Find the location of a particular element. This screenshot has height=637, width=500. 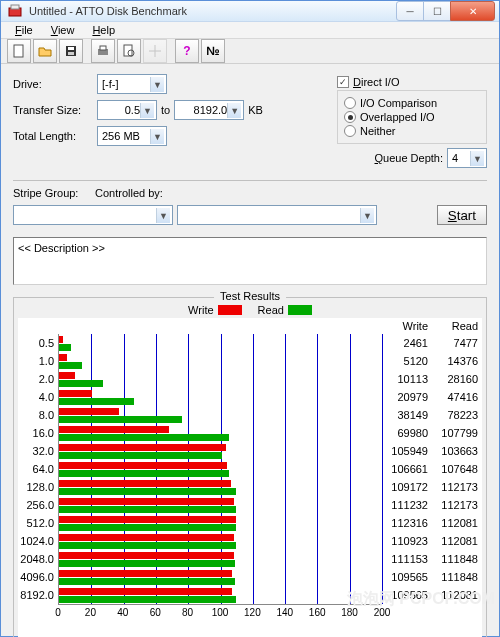

preview-button is located at coordinates (129, 51).